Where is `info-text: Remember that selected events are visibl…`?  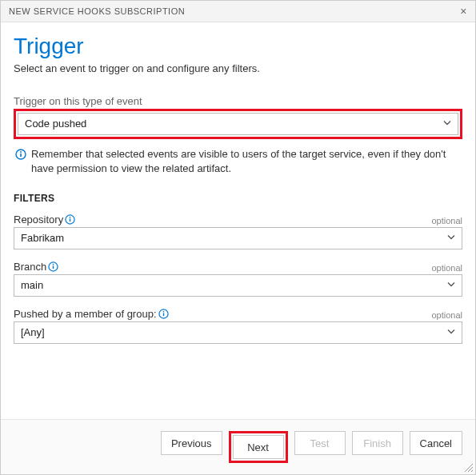
info-text: Remember that selected events are visibl… is located at coordinates (246, 162).